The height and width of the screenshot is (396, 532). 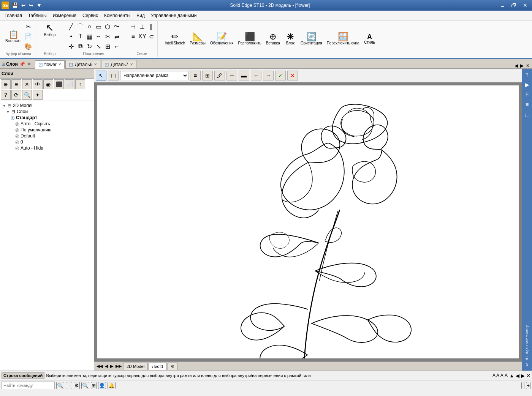 What do you see at coordinates (47, 118) in the screenshot?
I see `tree-item-standart: ◎ Стандарт` at bounding box center [47, 118].